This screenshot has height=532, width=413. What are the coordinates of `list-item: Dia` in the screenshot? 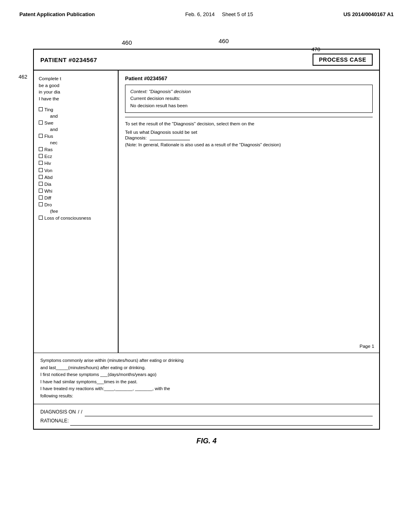 It's located at (76, 184).